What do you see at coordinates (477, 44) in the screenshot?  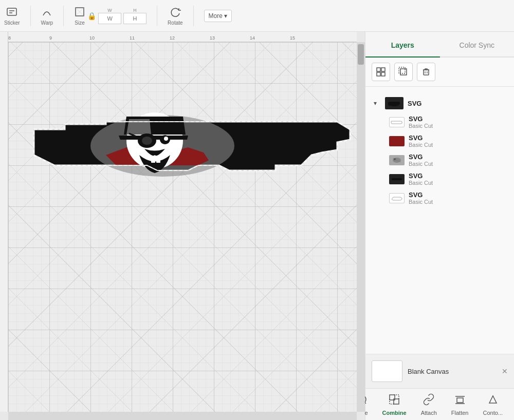 I see `tab-color-sync: Color Sync` at bounding box center [477, 44].